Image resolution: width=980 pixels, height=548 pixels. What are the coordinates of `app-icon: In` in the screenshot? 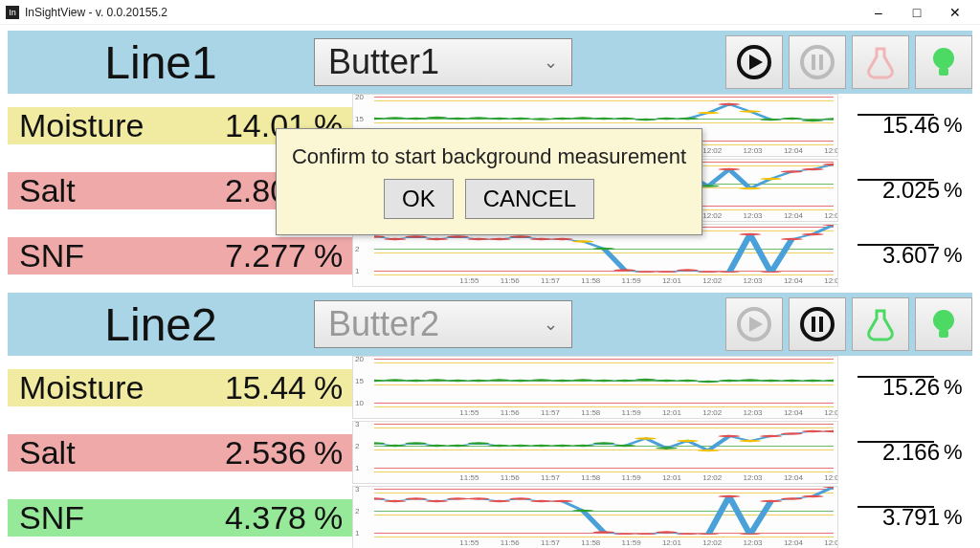 It's located at (12, 12).